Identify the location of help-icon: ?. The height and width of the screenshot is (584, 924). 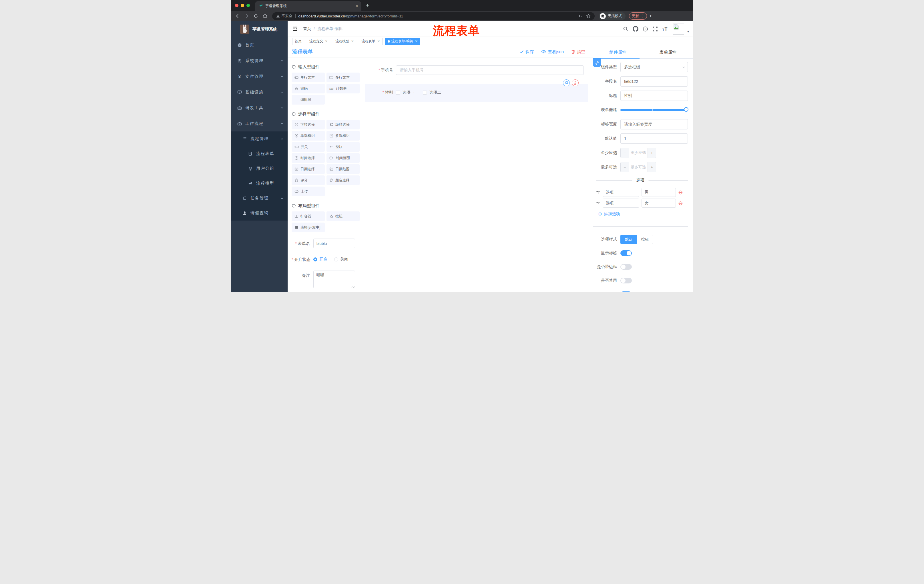
(645, 29).